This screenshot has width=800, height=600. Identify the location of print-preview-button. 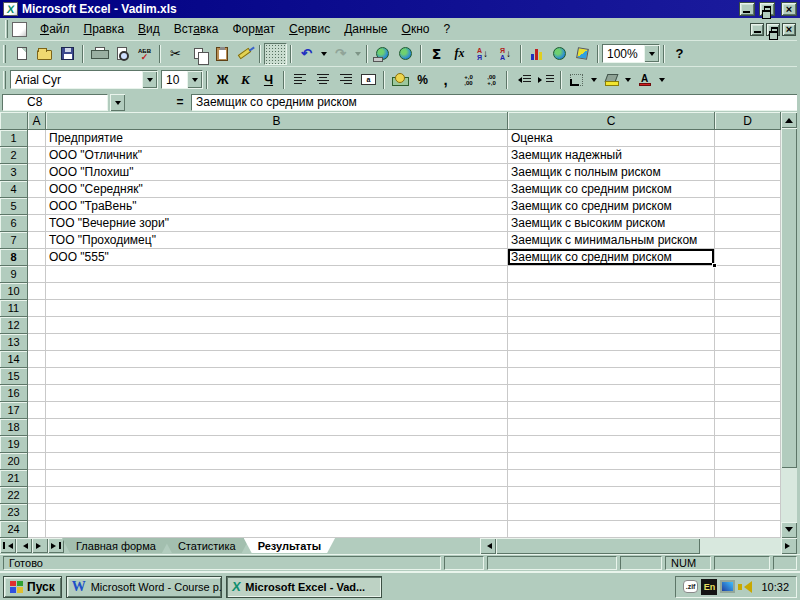
(122, 54).